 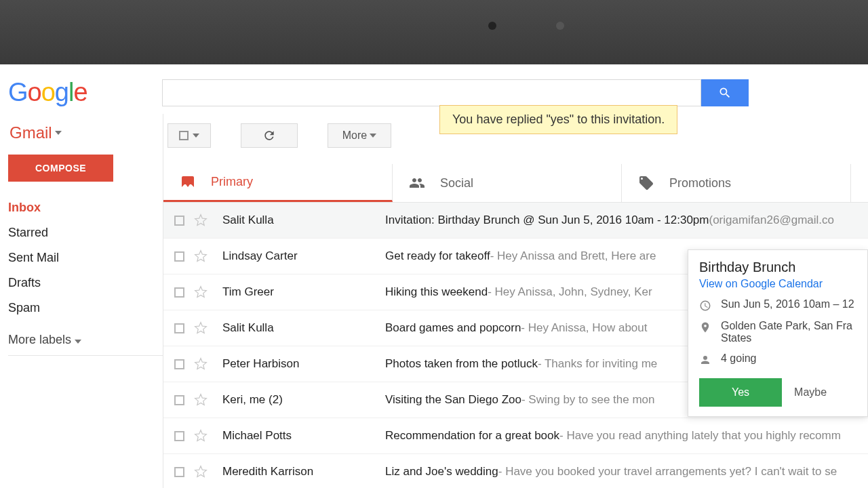 I want to click on email-preview: - Swing by to see the mon, so click(x=589, y=400).